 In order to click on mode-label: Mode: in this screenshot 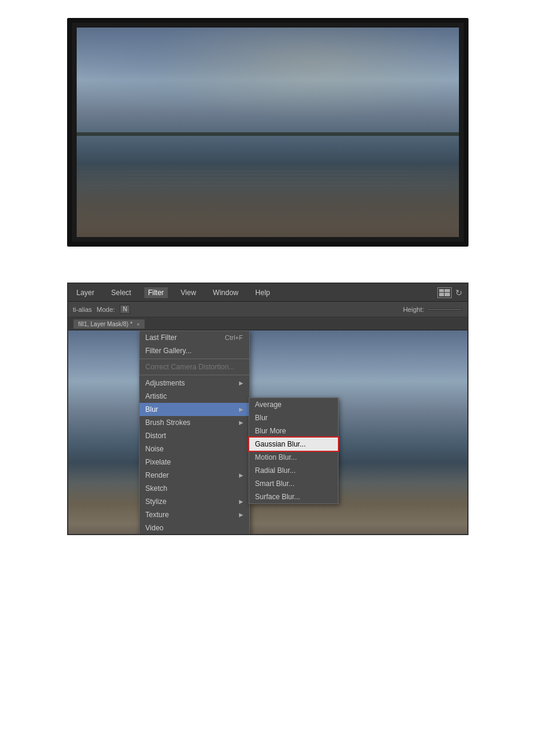, I will do `click(105, 309)`.